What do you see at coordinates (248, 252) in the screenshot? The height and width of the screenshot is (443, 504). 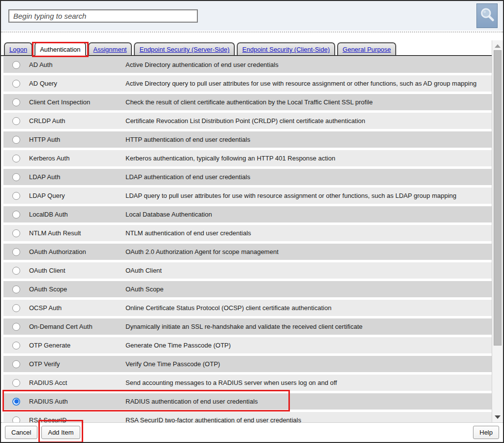 I see `list-item: OAuth AuthorizationOAuth 2.0 Authorizati…` at bounding box center [248, 252].